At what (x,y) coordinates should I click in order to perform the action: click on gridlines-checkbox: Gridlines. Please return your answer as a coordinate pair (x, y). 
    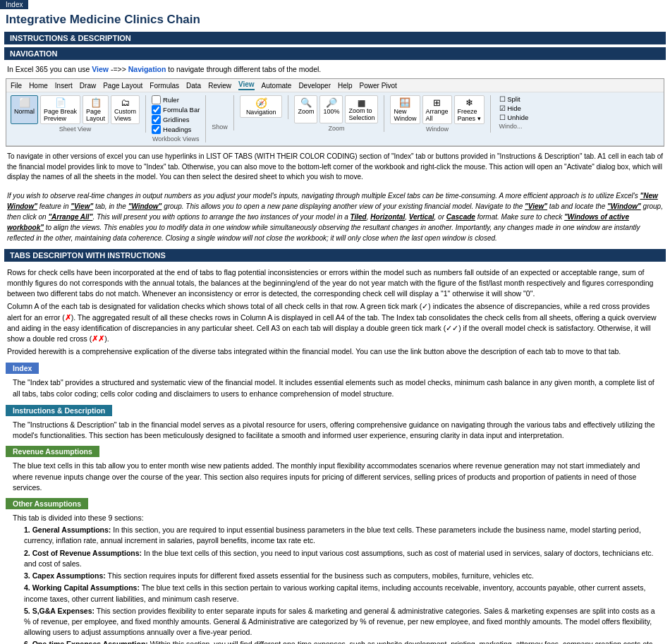
    Looking at the image, I should click on (176, 120).